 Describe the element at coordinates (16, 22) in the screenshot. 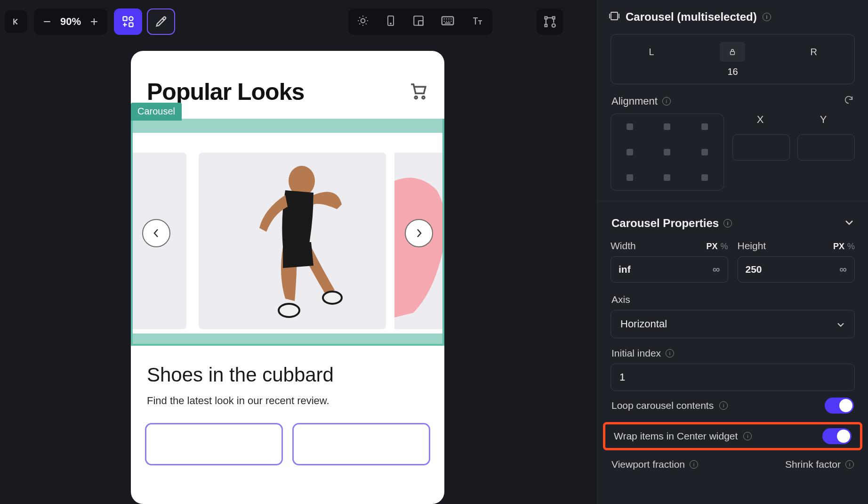

I see `collapse-sidebar-button` at that location.